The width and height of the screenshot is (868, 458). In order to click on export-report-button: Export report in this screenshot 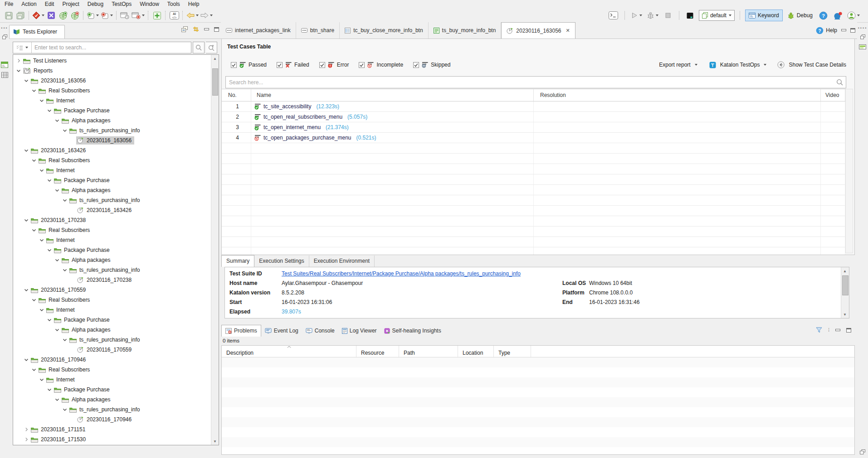, I will do `click(675, 65)`.